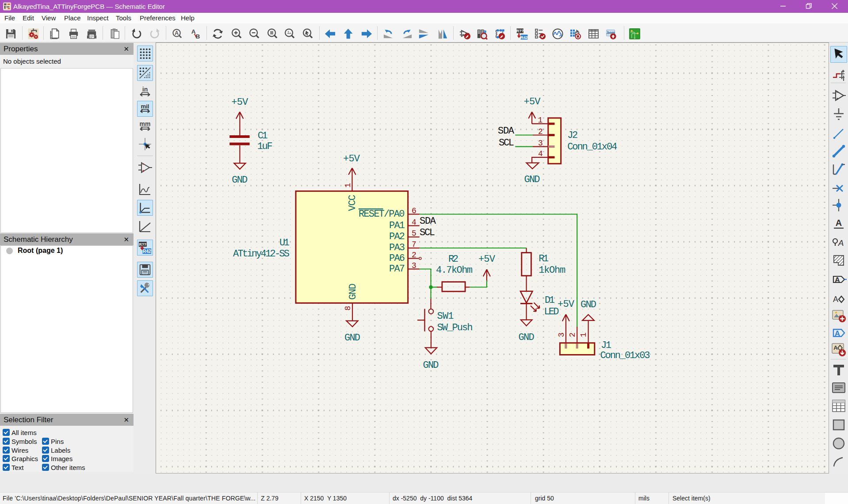  What do you see at coordinates (455, 271) in the screenshot?
I see `svg-text: 4.7kOhm` at bounding box center [455, 271].